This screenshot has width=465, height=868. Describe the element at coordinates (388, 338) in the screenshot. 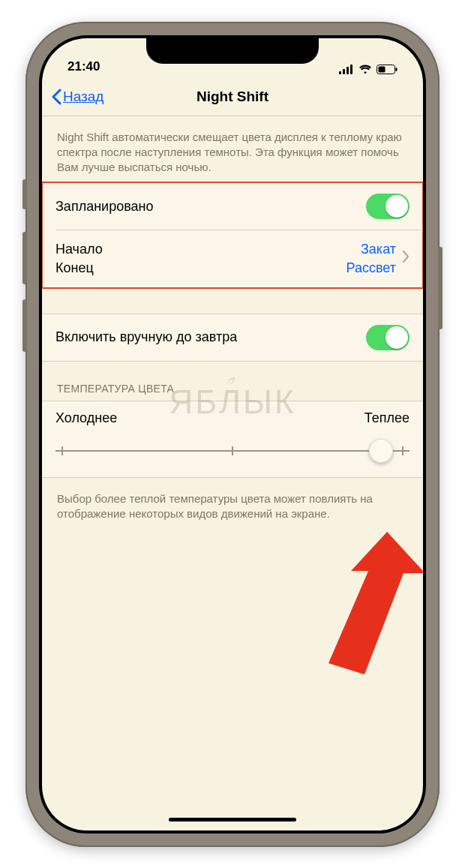

I see `manual-toggle` at that location.